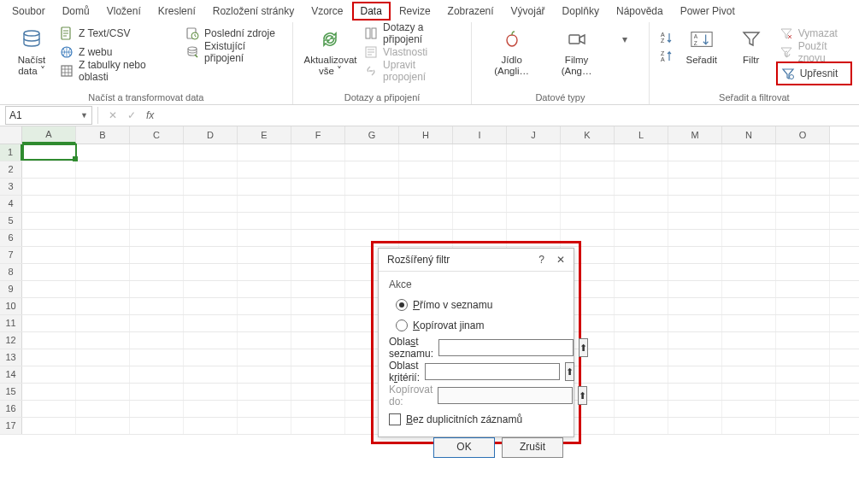 The width and height of the screenshot is (859, 504). What do you see at coordinates (702, 46) in the screenshot?
I see `sort-button: AZ Seřadit` at bounding box center [702, 46].